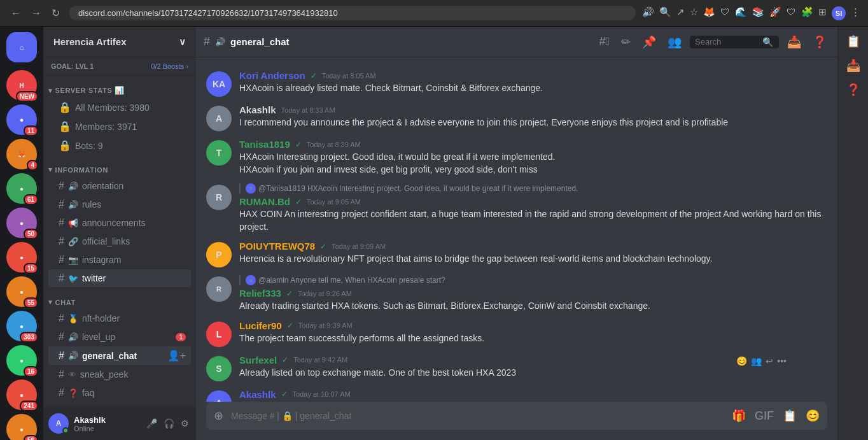 This screenshot has height=440, width=868. Describe the element at coordinates (258, 360) in the screenshot. I see `username-surfexel: Surfexel` at that location.